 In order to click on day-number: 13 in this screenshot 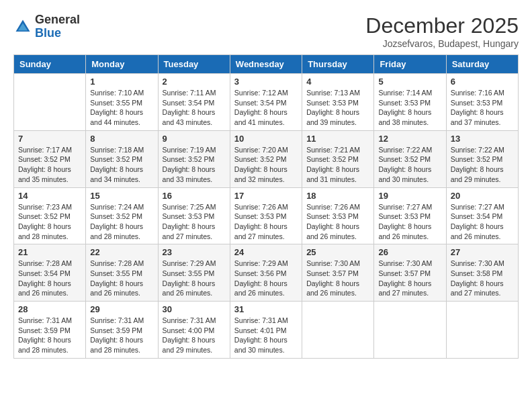, I will do `click(482, 138)`.